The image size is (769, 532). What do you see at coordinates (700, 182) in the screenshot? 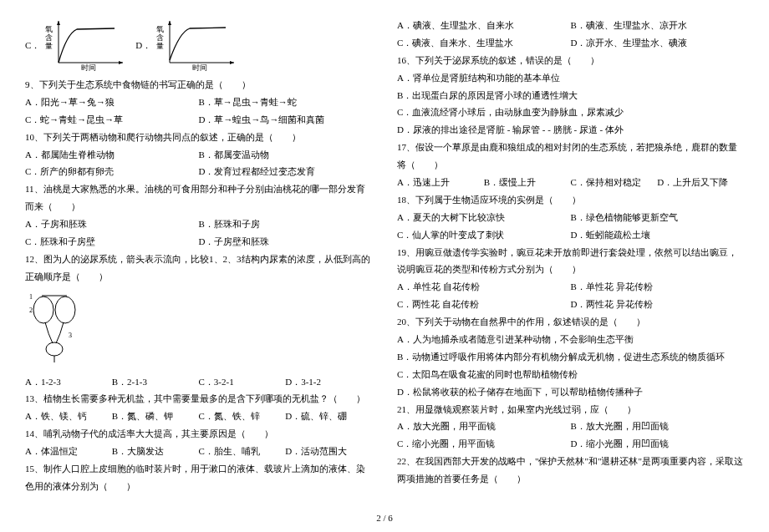
I see `q17d: D．上升后又下降` at bounding box center [700, 182].